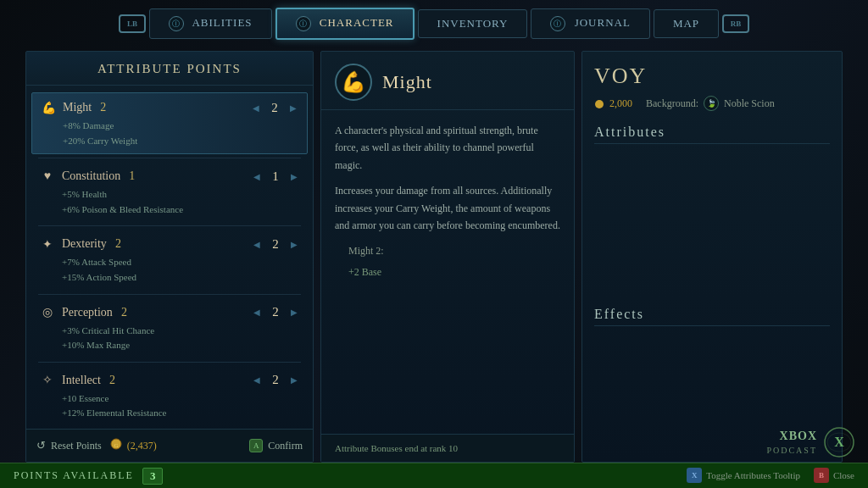 The height and width of the screenshot is (488, 868). I want to click on tab-journal: ⓘ JOURNAL, so click(590, 24).